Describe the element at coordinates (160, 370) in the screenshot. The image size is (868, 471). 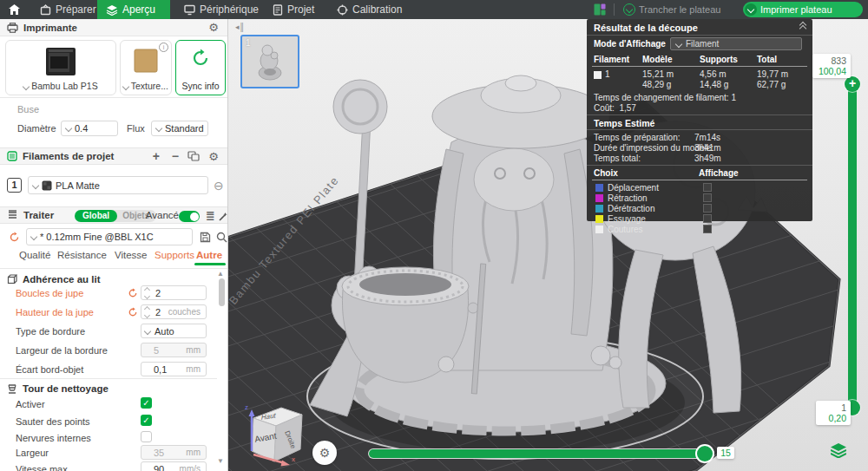
I see `input-value: 0,1` at that location.